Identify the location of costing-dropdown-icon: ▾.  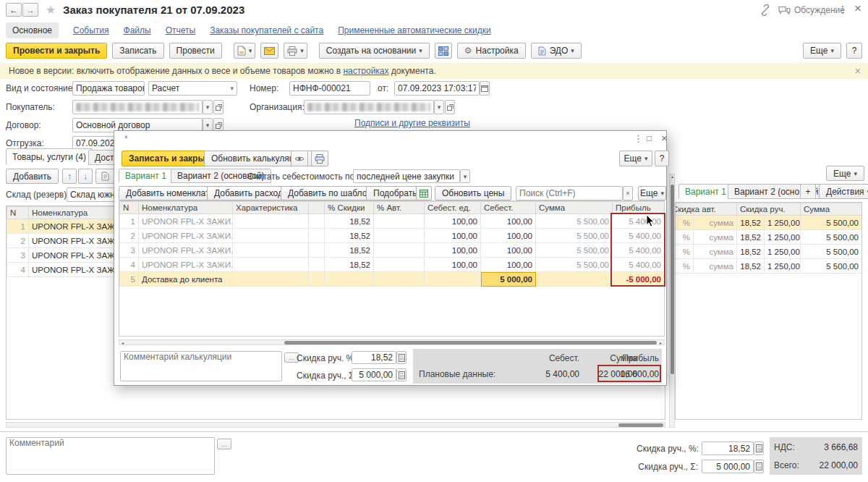
(465, 177).